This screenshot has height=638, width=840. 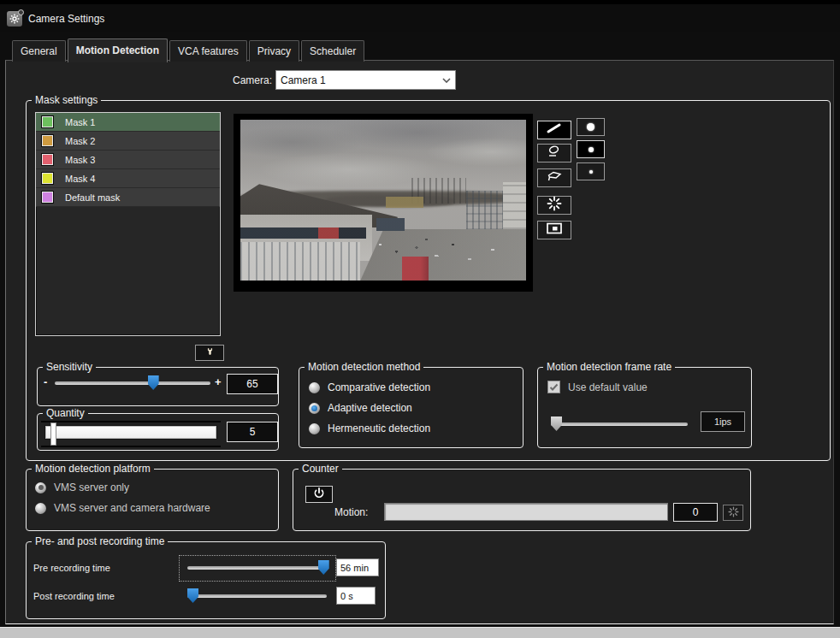 I want to click on window-bottom-edge, so click(x=420, y=633).